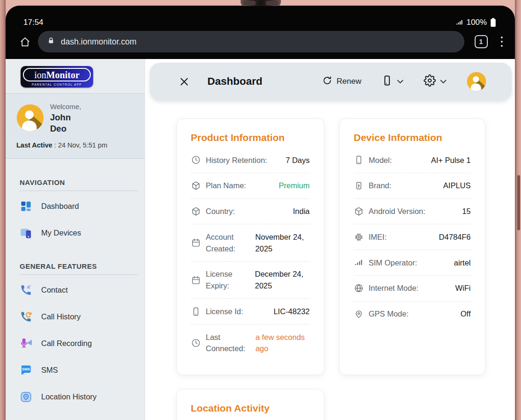 The height and width of the screenshot is (420, 521). What do you see at coordinates (327, 81) in the screenshot?
I see `refresh-icon` at bounding box center [327, 81].